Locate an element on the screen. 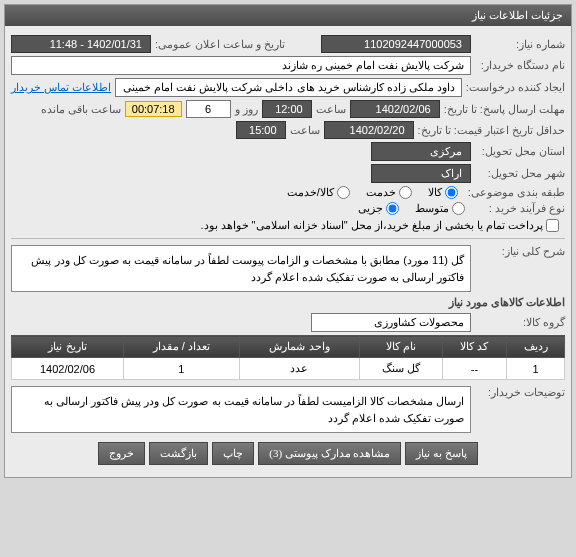 Image resolution: width=576 pixels, height=557 pixels. hour-lbl-1: ساعت is located at coordinates (331, 110).